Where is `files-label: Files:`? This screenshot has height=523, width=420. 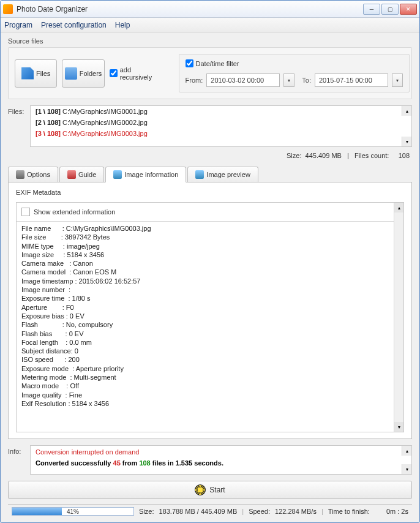
files-label: Files: is located at coordinates (17, 126).